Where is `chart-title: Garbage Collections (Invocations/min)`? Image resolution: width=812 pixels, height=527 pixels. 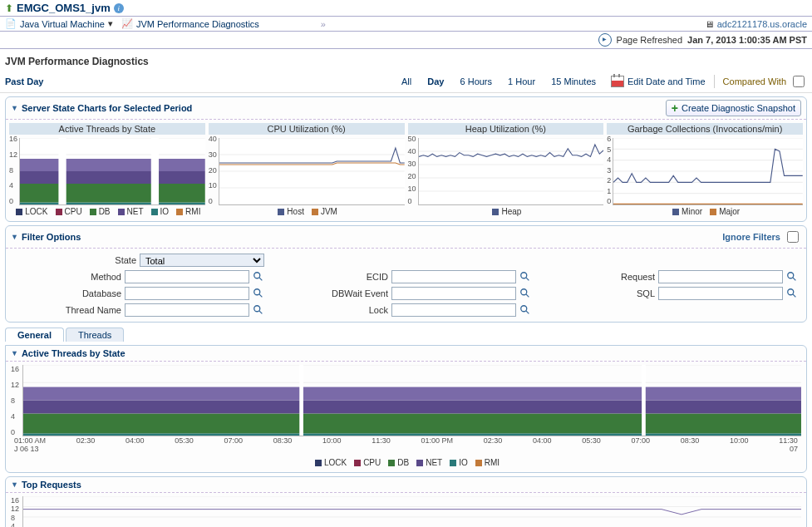 chart-title: Garbage Collections (Invocations/min) is located at coordinates (705, 129).